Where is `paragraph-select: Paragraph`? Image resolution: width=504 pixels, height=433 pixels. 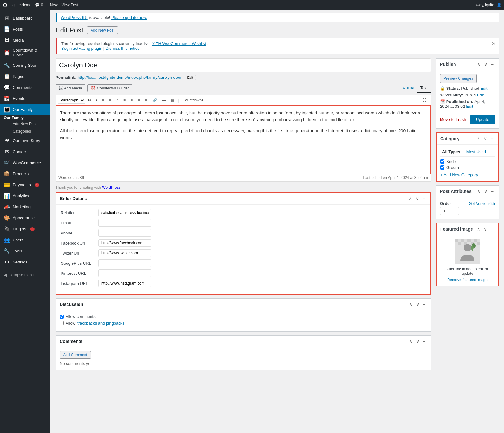 paragraph-select: Paragraph is located at coordinates (71, 100).